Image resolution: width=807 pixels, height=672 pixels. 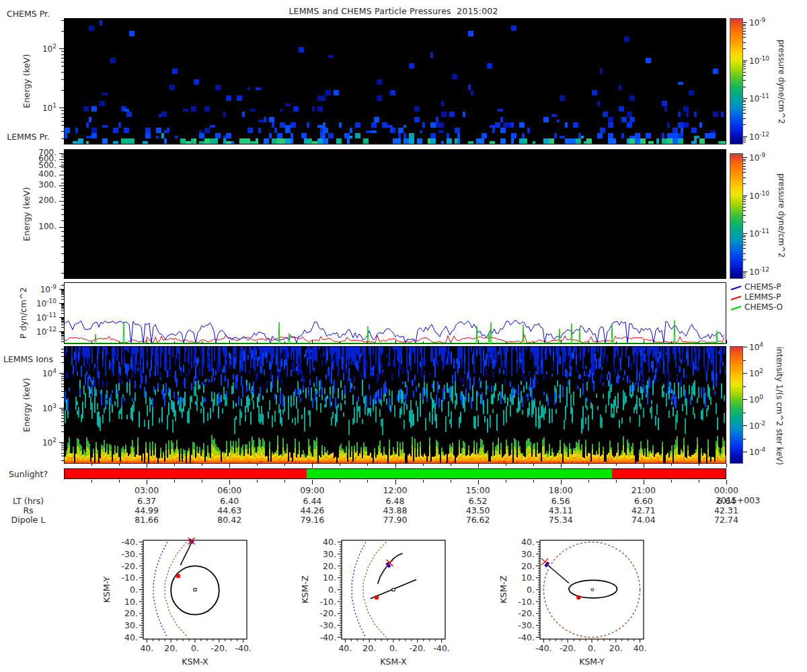 I want to click on eph-value: 75.34, so click(x=561, y=520).